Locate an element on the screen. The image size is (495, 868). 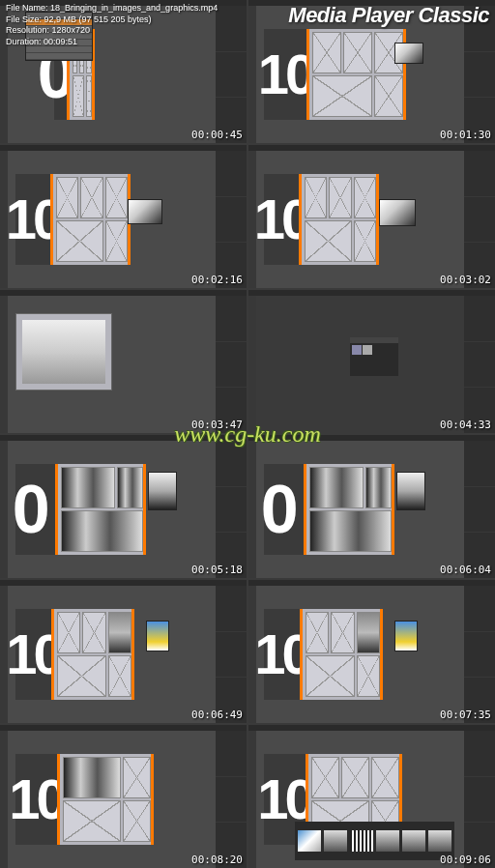
thumbnail: 10 00:09:06 is located at coordinates (371, 796).